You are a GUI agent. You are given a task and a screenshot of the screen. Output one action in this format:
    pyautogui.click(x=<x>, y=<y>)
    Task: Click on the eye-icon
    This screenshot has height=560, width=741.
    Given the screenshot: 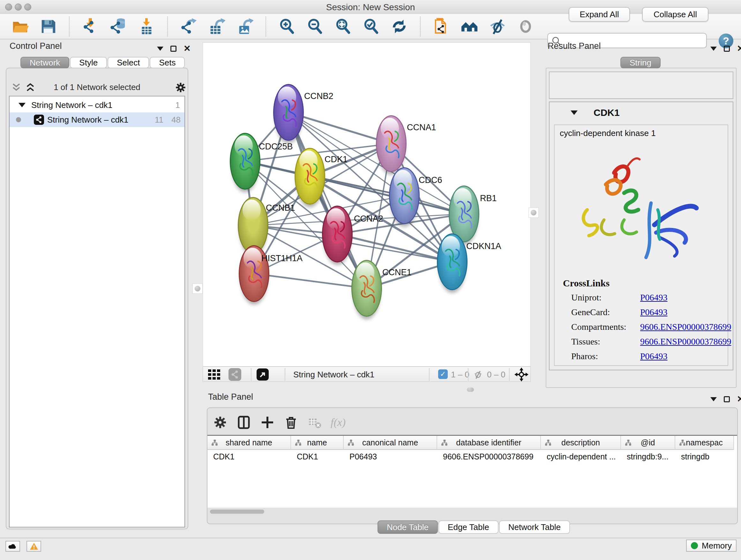 What is the action you would take?
    pyautogui.click(x=526, y=26)
    